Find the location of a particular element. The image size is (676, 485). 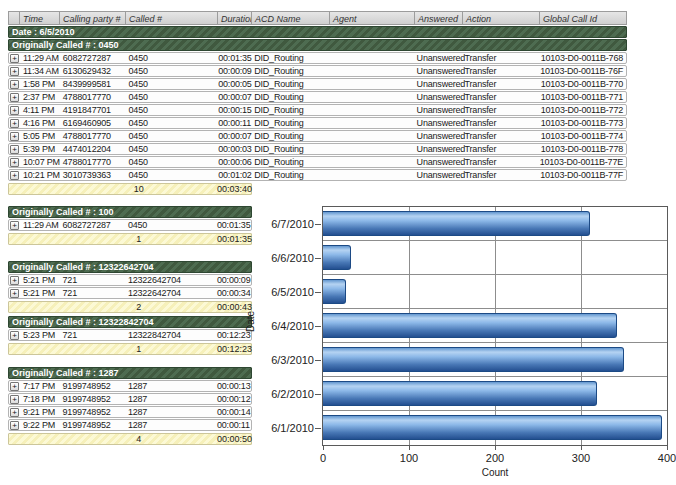

call-record-row: +11:29 AM6082727287045000:01:35DID_Routi… is located at coordinates (318, 58).